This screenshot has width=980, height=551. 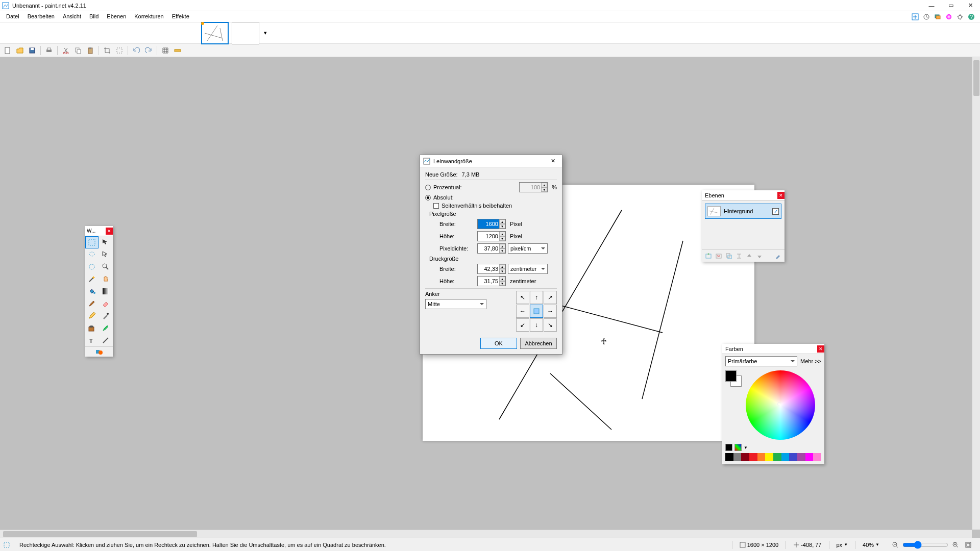 What do you see at coordinates (538, 343) in the screenshot?
I see `cancel-button: Abbrechen` at bounding box center [538, 343].